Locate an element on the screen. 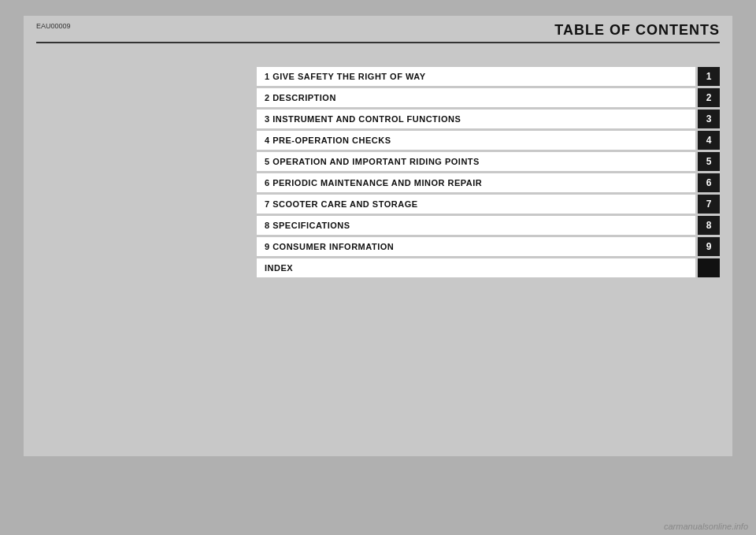 The height and width of the screenshot is (535, 756). header-bar: EAU00009 TABLE OF CONTENTS is located at coordinates (378, 28).